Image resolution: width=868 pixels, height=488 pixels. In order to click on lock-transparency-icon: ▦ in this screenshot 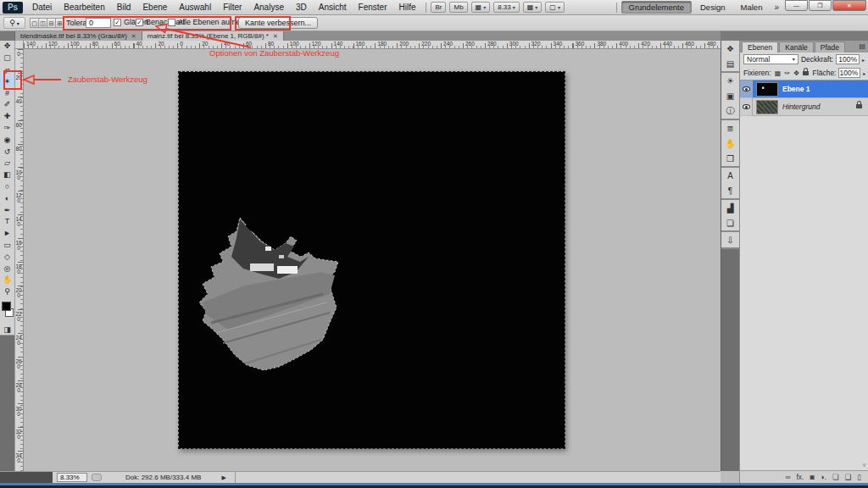, I will do `click(778, 73)`.